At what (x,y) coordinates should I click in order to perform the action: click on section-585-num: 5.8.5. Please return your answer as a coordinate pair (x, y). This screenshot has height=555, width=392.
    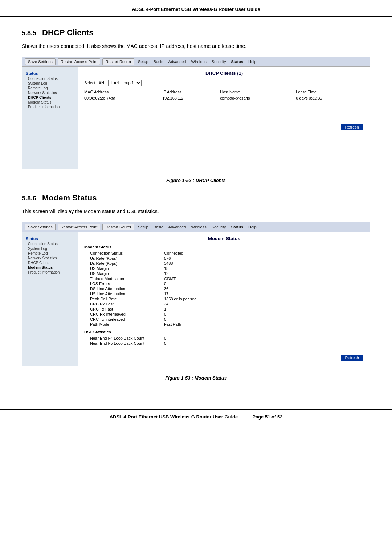
    Looking at the image, I should click on (29, 33).